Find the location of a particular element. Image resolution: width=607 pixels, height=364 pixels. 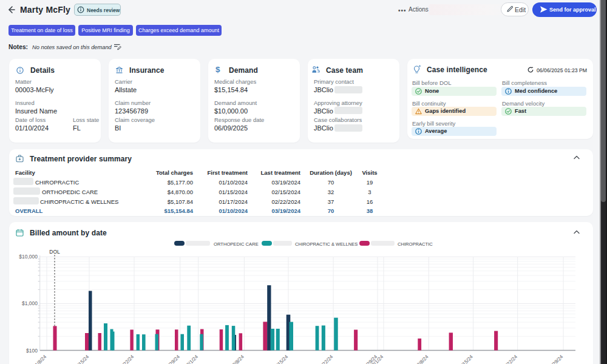

svg-text: 2/8/24 is located at coordinates (238, 359).